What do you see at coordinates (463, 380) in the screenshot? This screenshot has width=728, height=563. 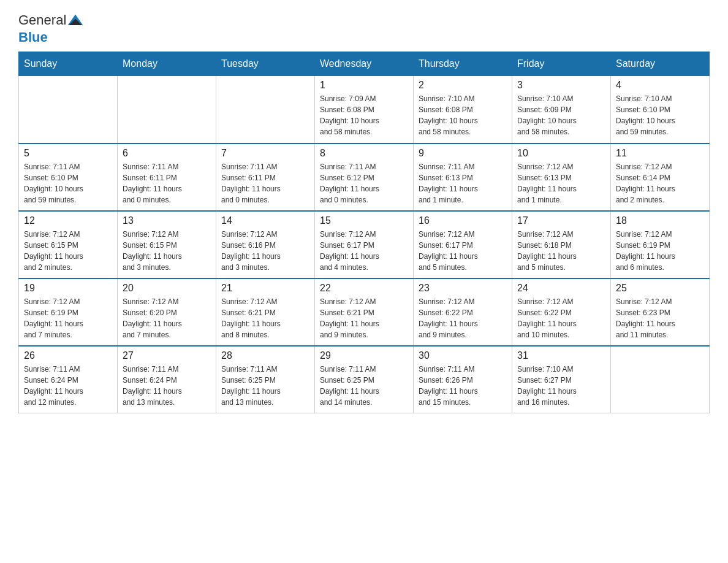 I see `calendar-cell: 30Sunrise: 7:11 AM Sunset: 6:26 PM Dayli…` at bounding box center [463, 380].